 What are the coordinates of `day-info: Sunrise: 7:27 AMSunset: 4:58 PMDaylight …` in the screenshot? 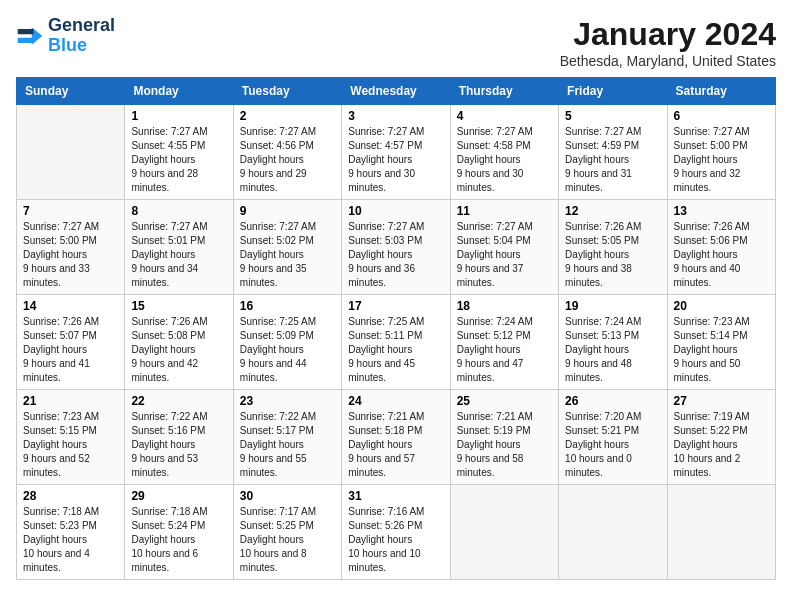 It's located at (504, 160).